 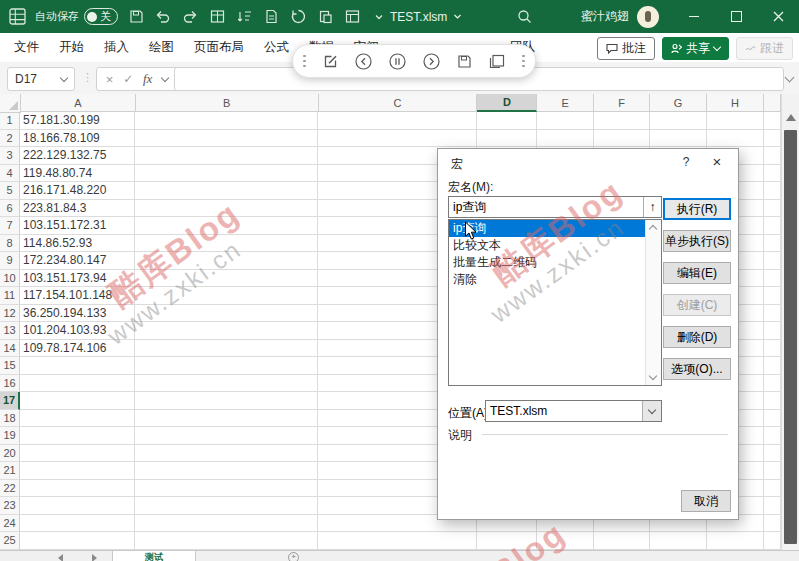 I want to click on dialog-close-button: ×, so click(x=717, y=162).